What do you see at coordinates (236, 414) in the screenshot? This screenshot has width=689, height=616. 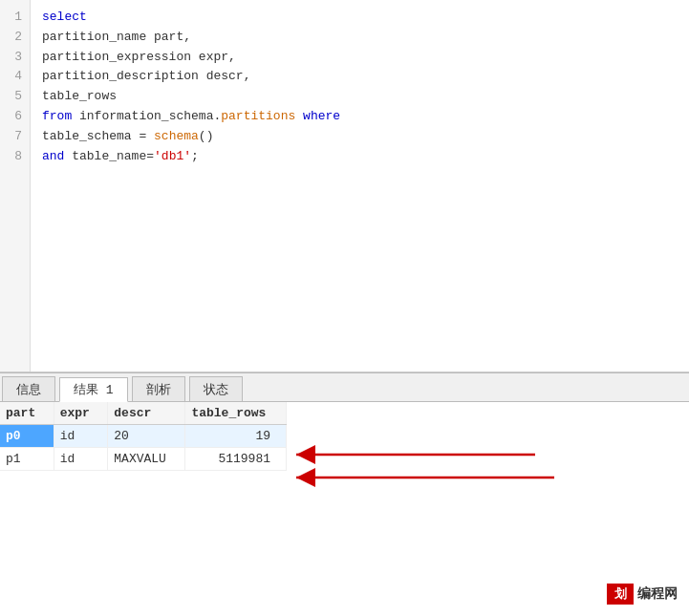 I see `col-header-table_rows: table_rows` at bounding box center [236, 414].